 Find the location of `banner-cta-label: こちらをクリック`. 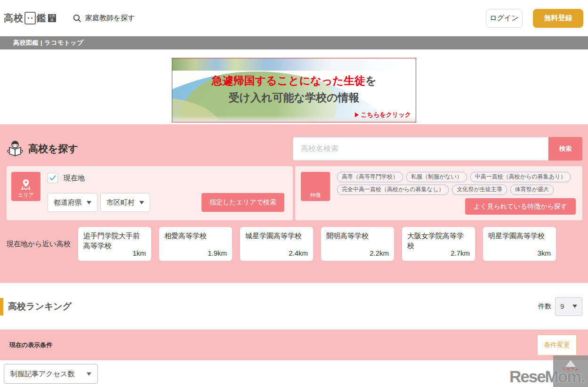

banner-cta-label: こちらをクリック is located at coordinates (386, 115).